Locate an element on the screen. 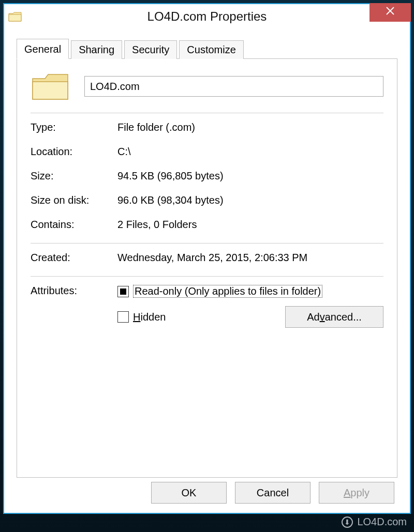 The width and height of the screenshot is (414, 532). size-label: Size: is located at coordinates (74, 176).